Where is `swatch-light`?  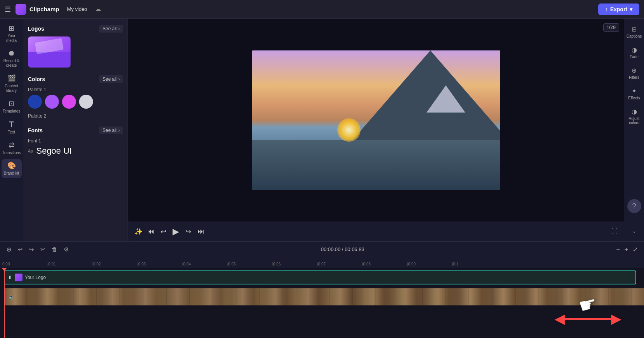 swatch-light is located at coordinates (86, 102).